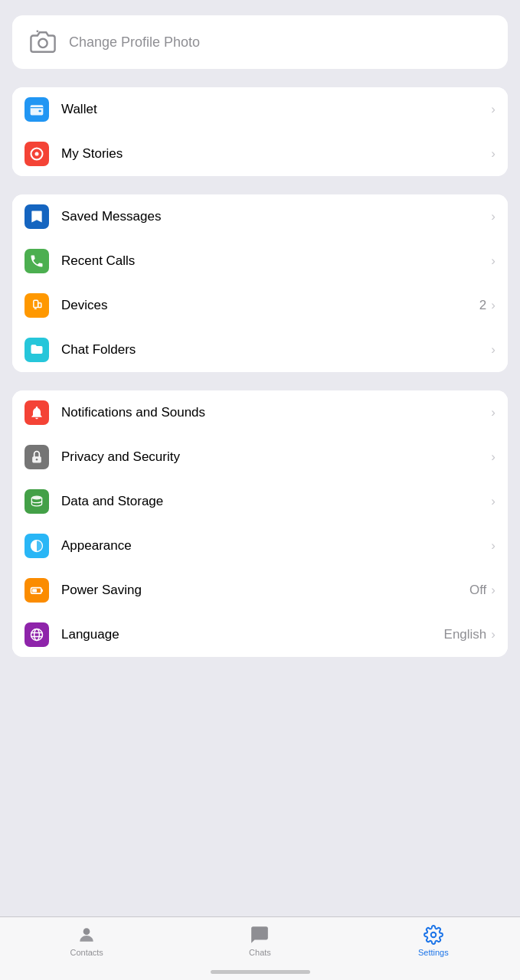 Image resolution: width=520 pixels, height=980 pixels. Describe the element at coordinates (260, 42) in the screenshot. I see `change-profile-photo-button: Change Profile Photo` at that location.